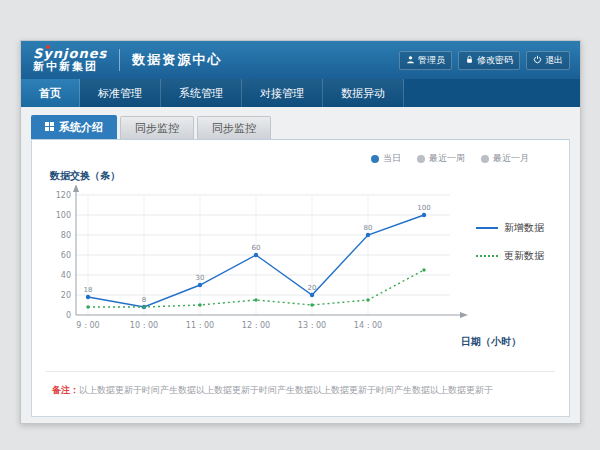 The width and height of the screenshot is (600, 450). What do you see at coordinates (392, 158) in the screenshot?
I see `filter-label: 当日` at bounding box center [392, 158].